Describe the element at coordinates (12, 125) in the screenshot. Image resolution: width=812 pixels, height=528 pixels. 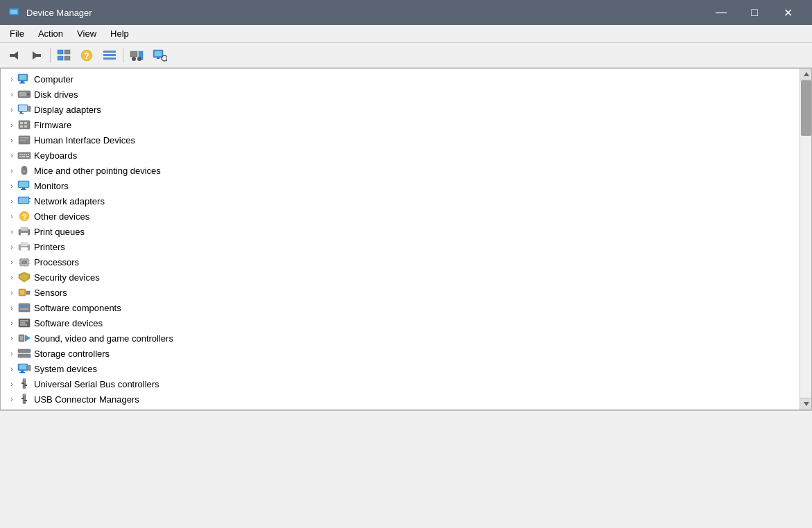
I see `chevron-firmware: ›` at that location.